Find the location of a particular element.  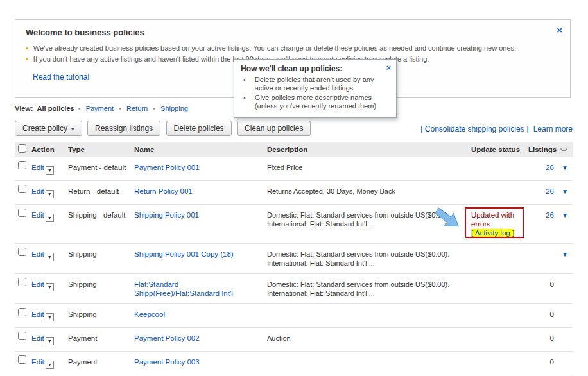

policy-type: Shipping - default is located at coordinates (101, 215).